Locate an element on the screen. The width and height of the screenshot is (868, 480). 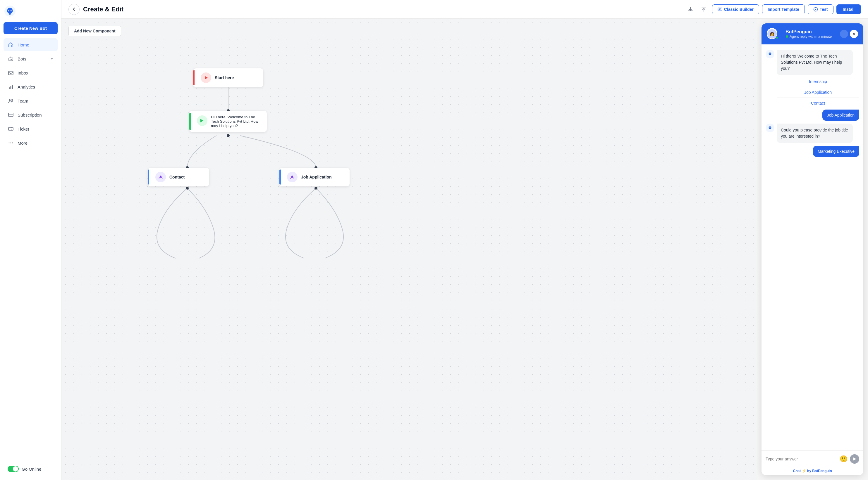
more-icon is located at coordinates (11, 143).